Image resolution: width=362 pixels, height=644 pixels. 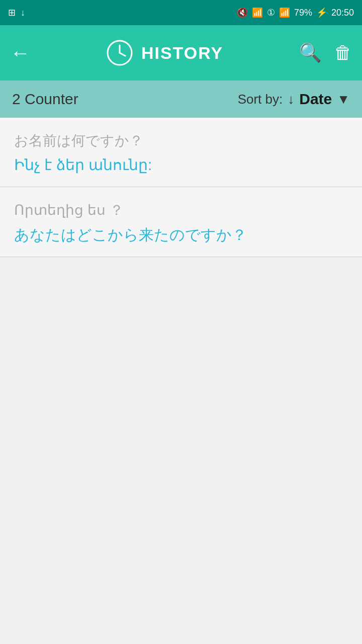 What do you see at coordinates (316, 99) in the screenshot?
I see `sort-value: Date` at bounding box center [316, 99].